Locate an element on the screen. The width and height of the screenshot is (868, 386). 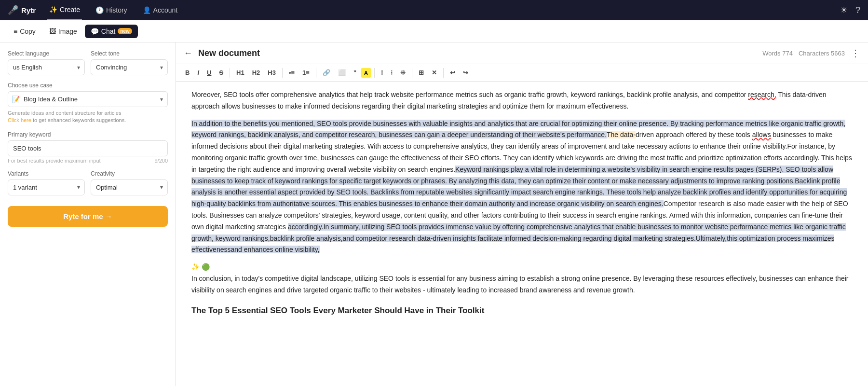
variants-group: Variants 1 variant 2 variants 3 variants is located at coordinates (46, 183).